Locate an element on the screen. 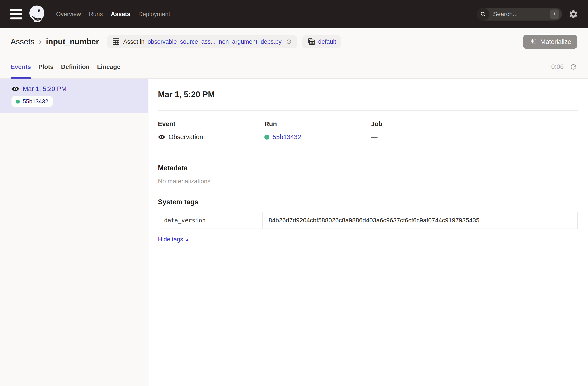 The width and height of the screenshot is (588, 386). nav-assets: Assets is located at coordinates (121, 14).